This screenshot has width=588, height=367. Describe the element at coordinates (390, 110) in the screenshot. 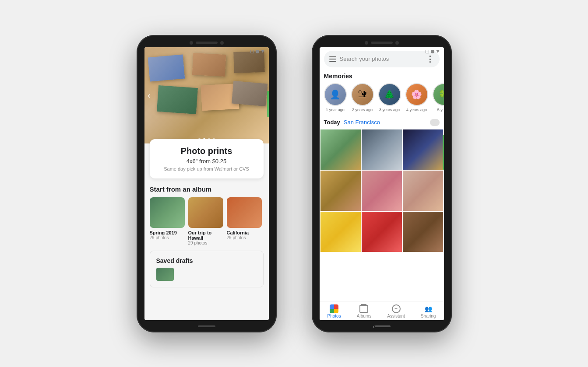

I see `memory-label-3: 3 years ago` at that location.